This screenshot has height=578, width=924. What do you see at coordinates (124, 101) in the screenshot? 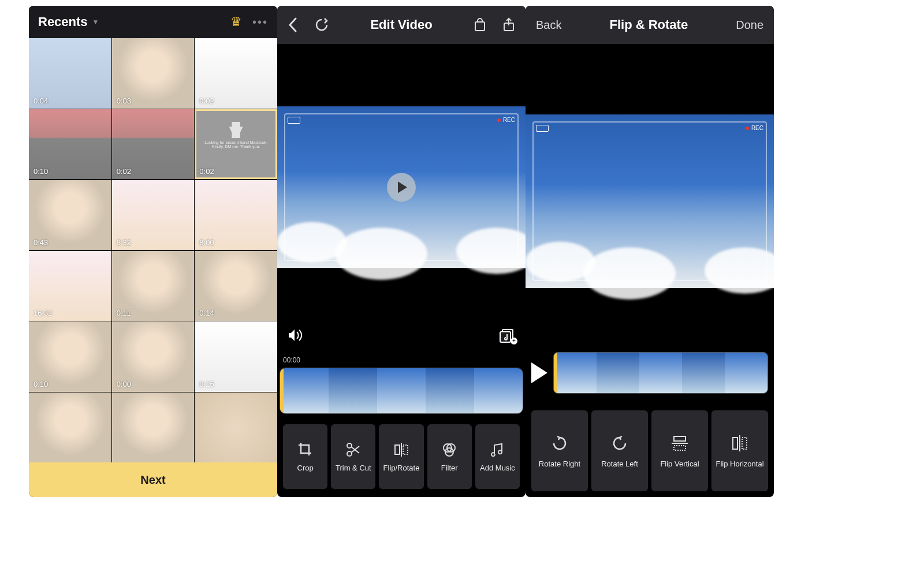
I see `thumb-duration: 0:03` at bounding box center [124, 101].